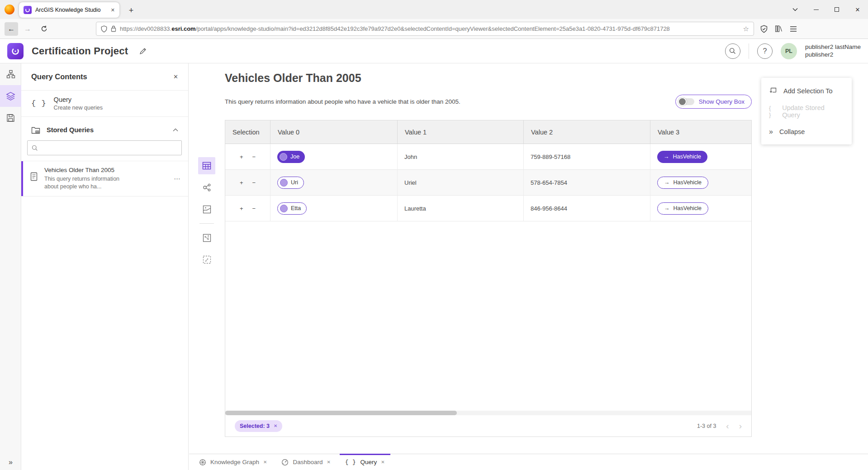  Describe the element at coordinates (70, 130) in the screenshot. I see `stored-queries-title: Stored Queries` at that location.